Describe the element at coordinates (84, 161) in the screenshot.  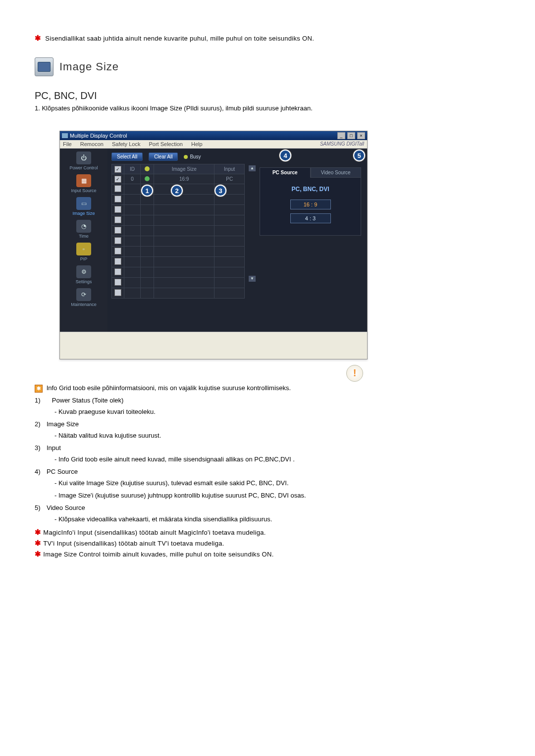
I see `sidebar-item-power-control: ⏻ Power Control` at that location.